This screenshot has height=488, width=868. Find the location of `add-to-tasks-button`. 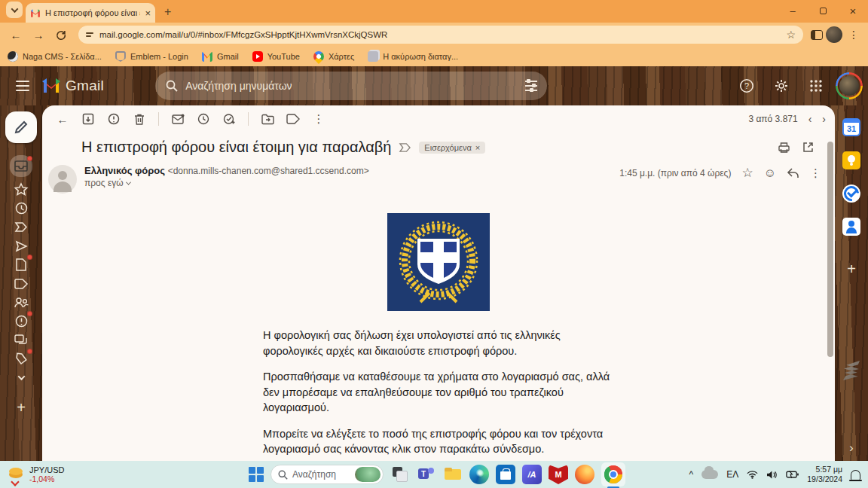

add-to-tasks-button is located at coordinates (229, 119).